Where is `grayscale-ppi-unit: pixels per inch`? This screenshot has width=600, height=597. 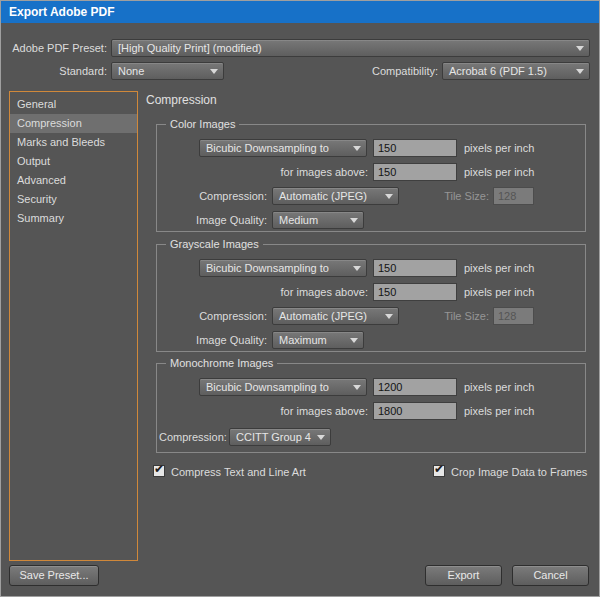 grayscale-ppi-unit: pixels per inch is located at coordinates (499, 268).